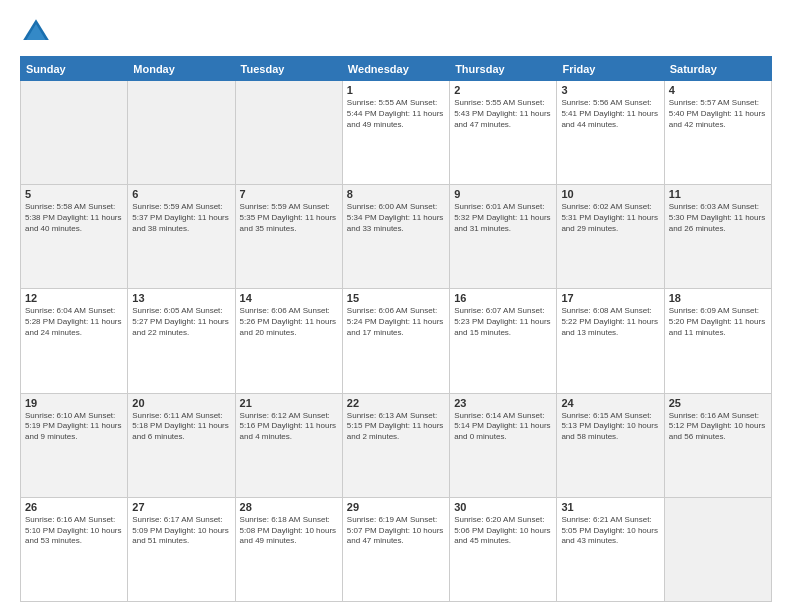 The image size is (792, 612). I want to click on day-info: Sunrise: 6:16 AM Sunset: 5:10 PM Dayligh…, so click(74, 531).